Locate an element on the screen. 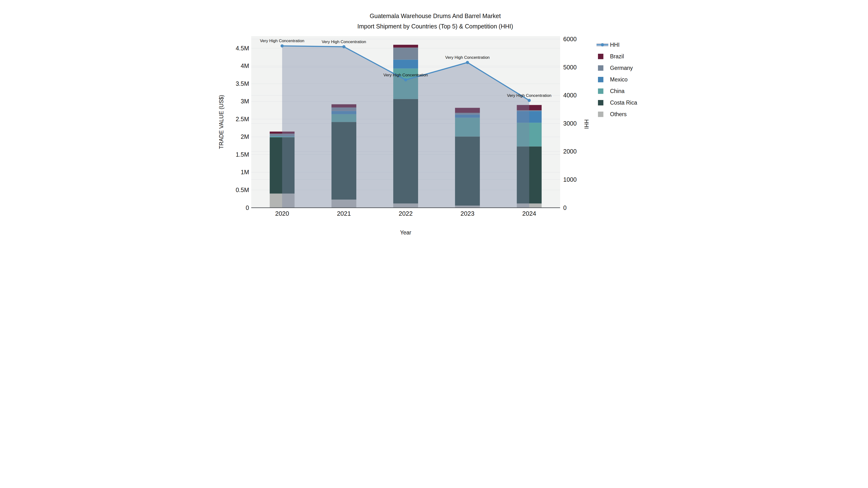 The height and width of the screenshot is (488, 868). y-left-tick-8: 4M is located at coordinates (245, 66).